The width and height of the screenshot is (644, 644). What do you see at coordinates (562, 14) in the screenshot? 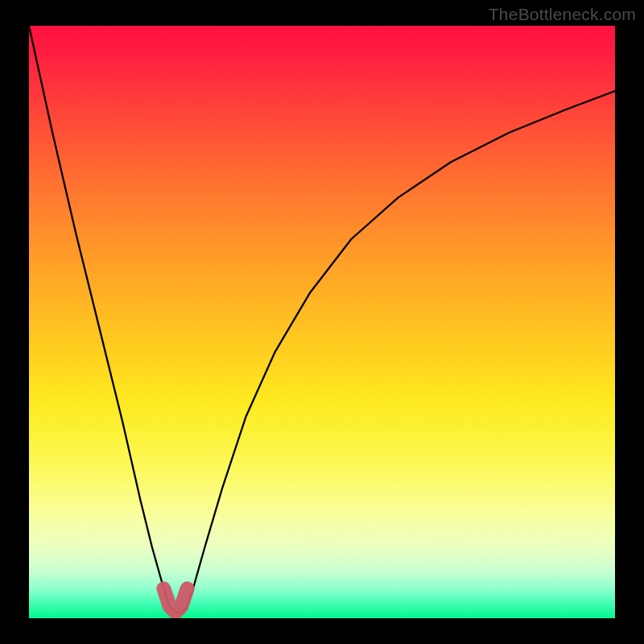
I see `watermark-text: TheBottleneck.com` at bounding box center [562, 14].